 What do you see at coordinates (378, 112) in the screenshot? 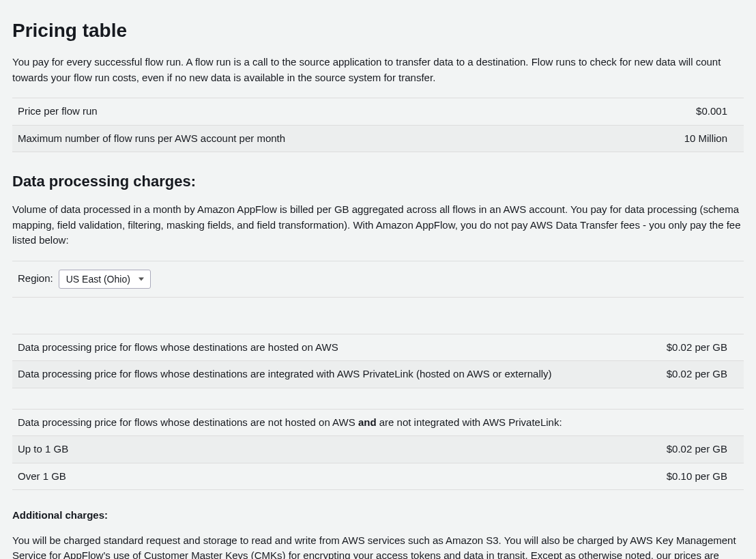
I see `table-row: Price per flow run $0.001` at bounding box center [378, 112].